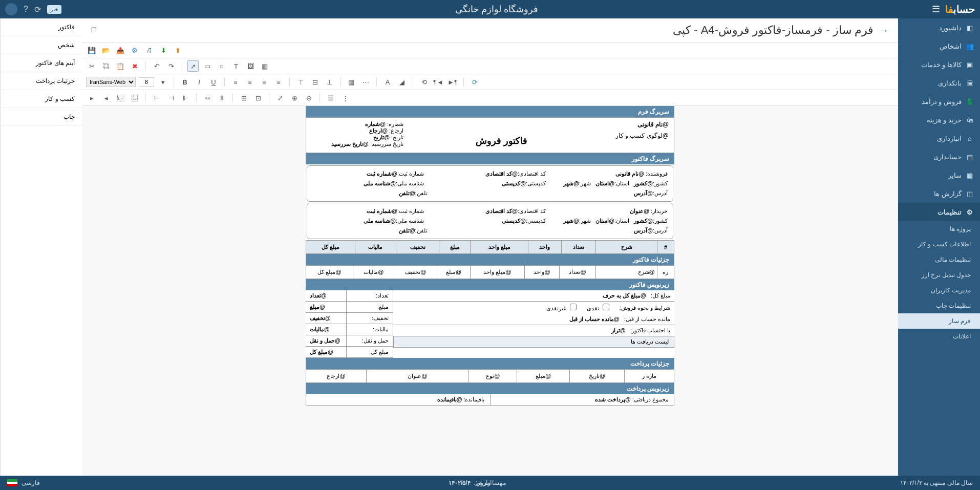 This screenshot has width=980, height=490. I want to click on refresh2-icon: ⟳, so click(475, 82).